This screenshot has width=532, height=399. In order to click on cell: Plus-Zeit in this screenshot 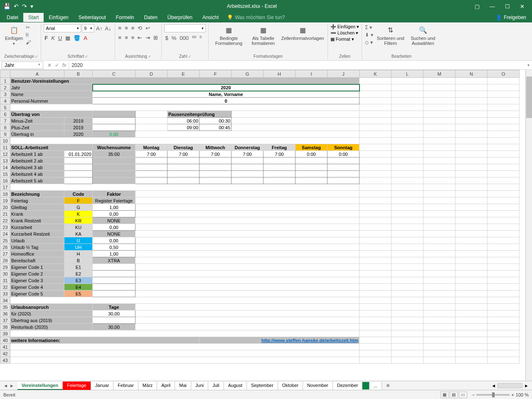, I will do `click(37, 128)`.